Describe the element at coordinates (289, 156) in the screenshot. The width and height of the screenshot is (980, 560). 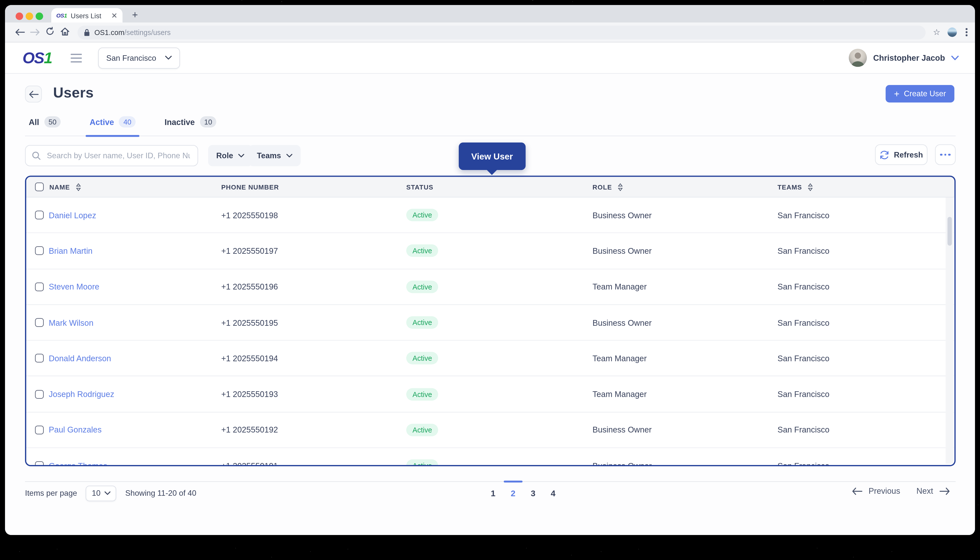
I see `chevron-down-icon` at that location.